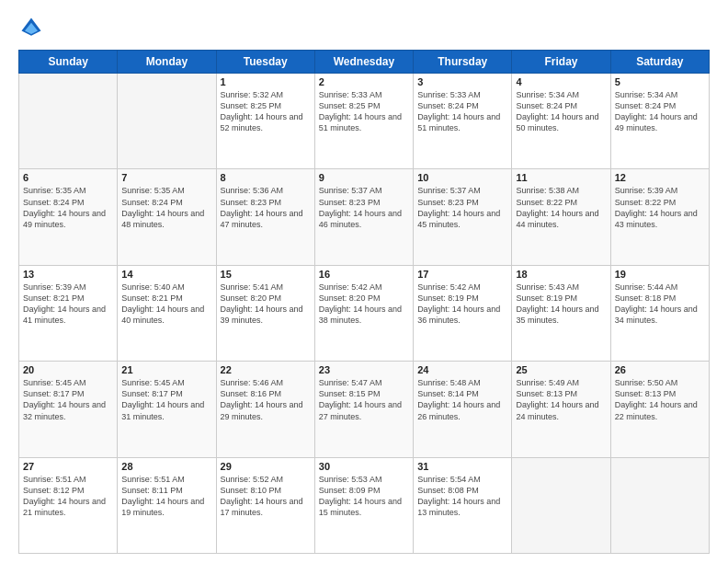 The height and width of the screenshot is (563, 728). Describe the element at coordinates (561, 313) in the screenshot. I see `calendar-cell: 18Sunrise: 5:43 AMSunset: 8:19 PMDayligh…` at that location.